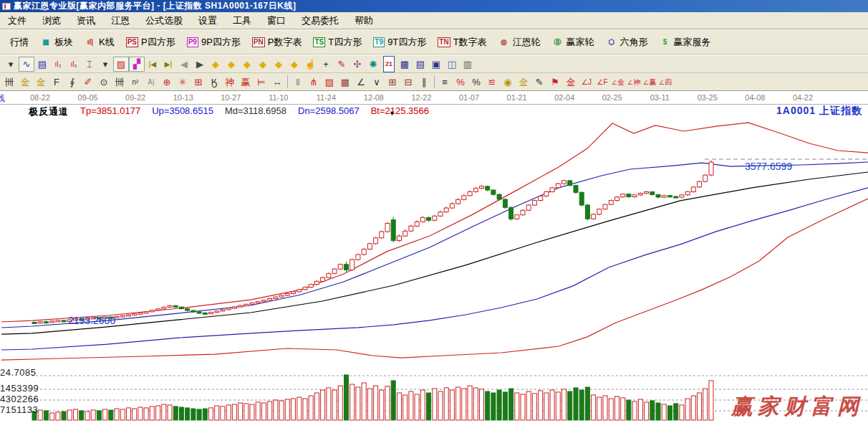  I want to click on menu-item-browse: 浏览, so click(52, 20).